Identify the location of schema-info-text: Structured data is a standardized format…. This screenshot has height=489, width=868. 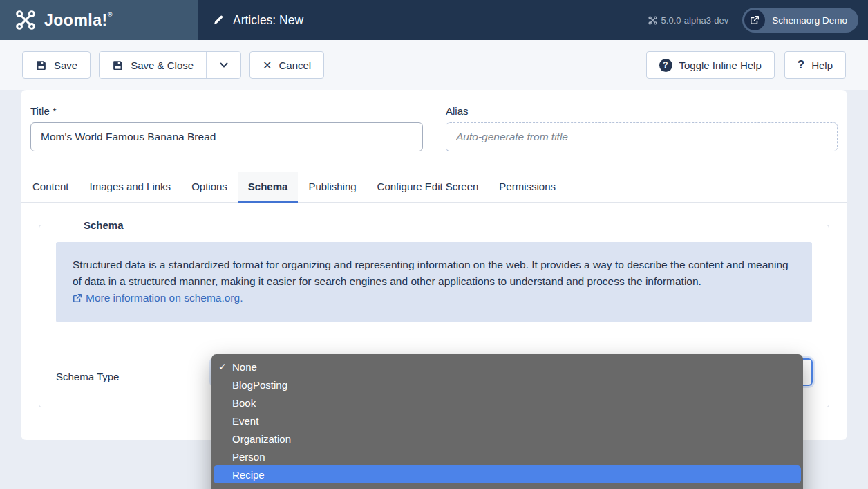
(431, 273).